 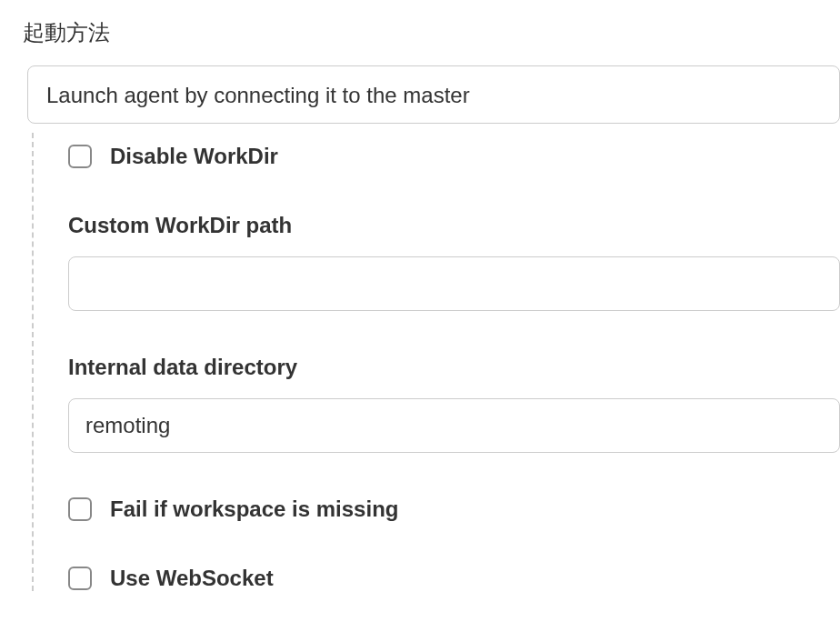 What do you see at coordinates (455, 226) in the screenshot?
I see `custom-workdir-label: Custom WorkDir path` at bounding box center [455, 226].